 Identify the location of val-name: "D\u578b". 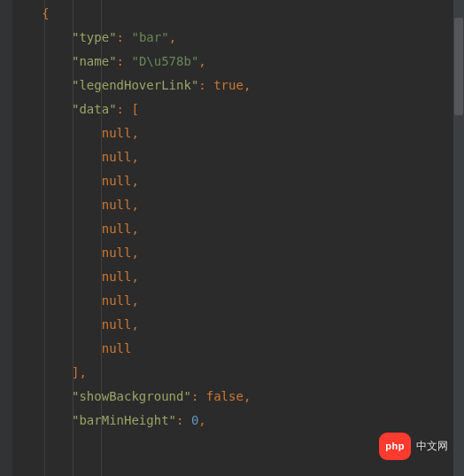
(165, 61).